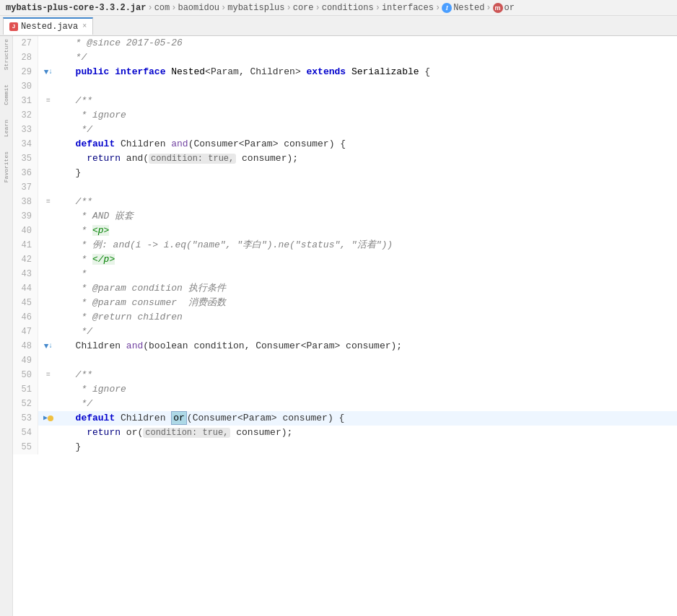 This screenshot has height=616, width=677. Describe the element at coordinates (368, 43) in the screenshot. I see `code-content-27: * @since 2017-05-26` at that location.